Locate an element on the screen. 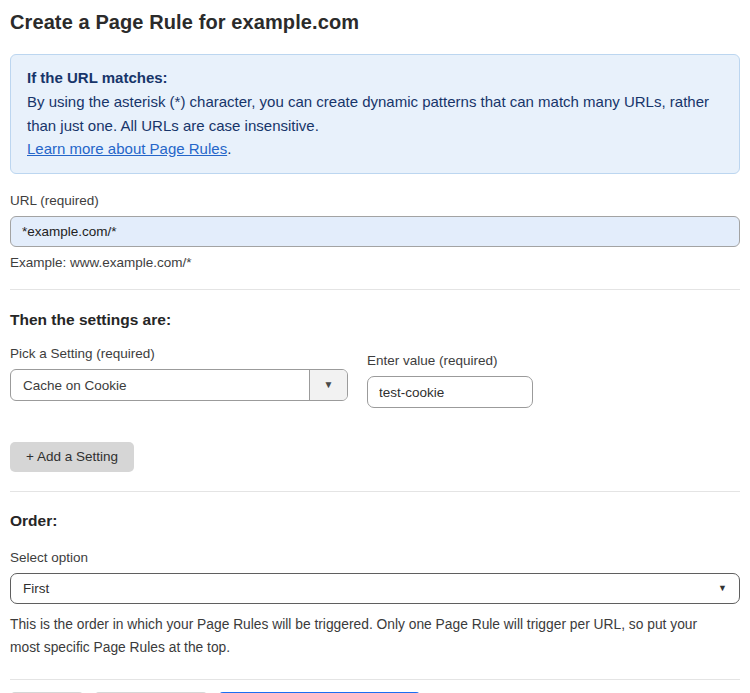 The width and height of the screenshot is (750, 693). order-select-value: First is located at coordinates (36, 588).